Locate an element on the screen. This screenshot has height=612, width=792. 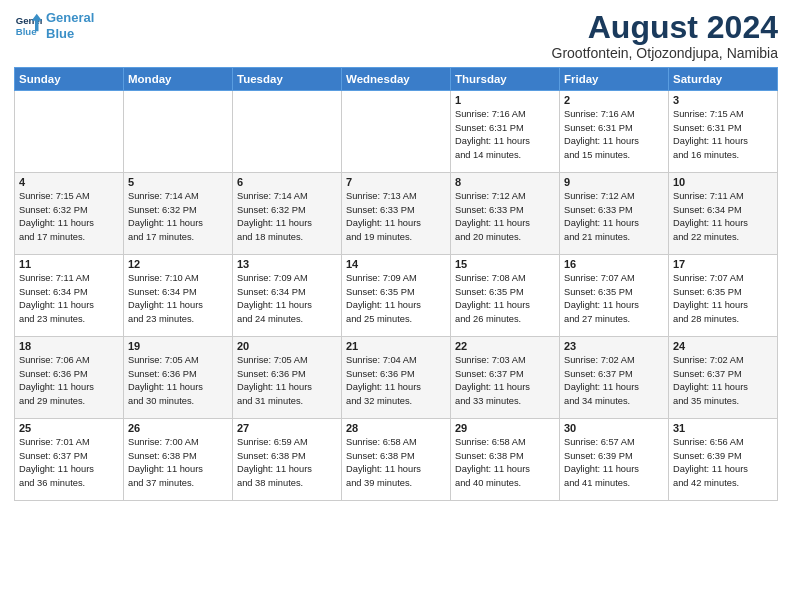
calendar-cell: 7Sunrise: 7:13 AMSunset: 6:33 PMDaylight… is located at coordinates (396, 214).